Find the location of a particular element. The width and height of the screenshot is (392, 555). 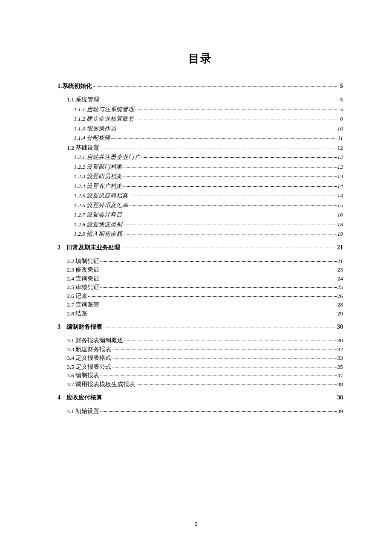

toc-entry-page: 25 is located at coordinates (340, 287).